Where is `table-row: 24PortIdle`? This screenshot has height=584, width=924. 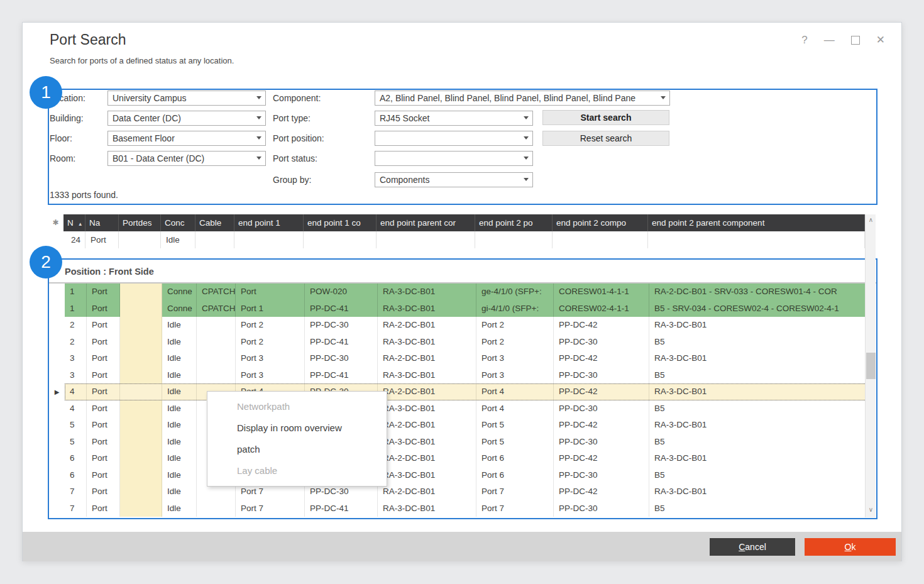
table-row: 24PortIdle is located at coordinates (456, 240).